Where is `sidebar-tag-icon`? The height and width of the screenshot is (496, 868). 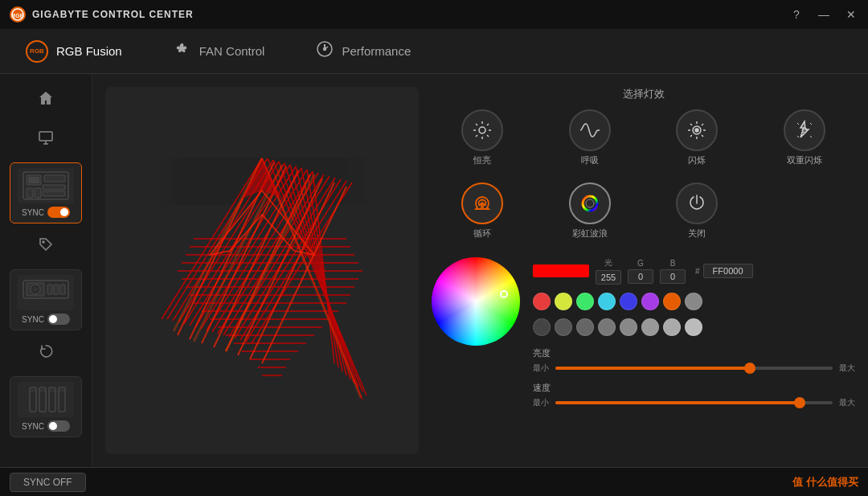
sidebar-tag-icon is located at coordinates (46, 246).